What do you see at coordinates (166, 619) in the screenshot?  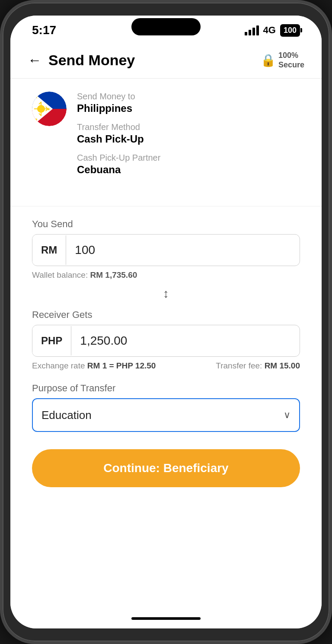 I see `home-bar` at bounding box center [166, 619].